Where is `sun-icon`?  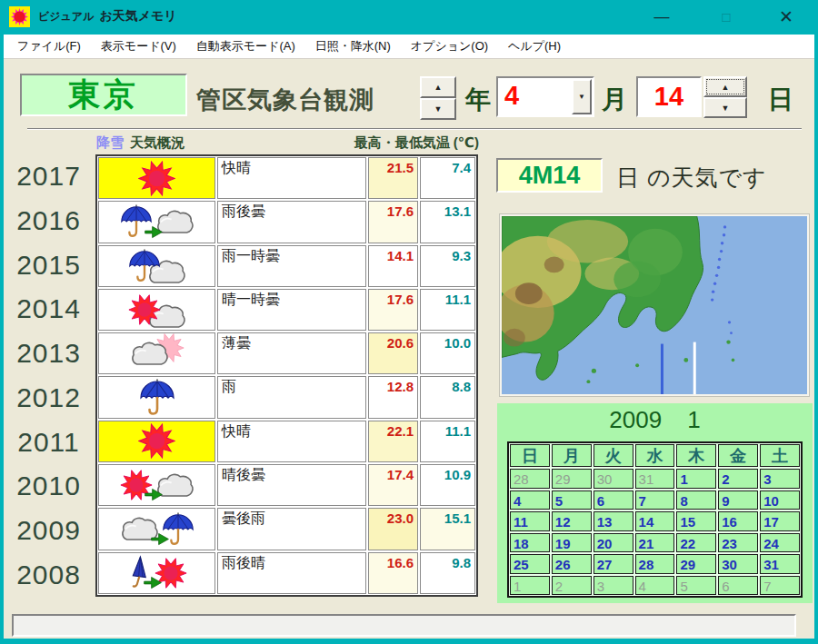 sun-icon is located at coordinates (156, 441).